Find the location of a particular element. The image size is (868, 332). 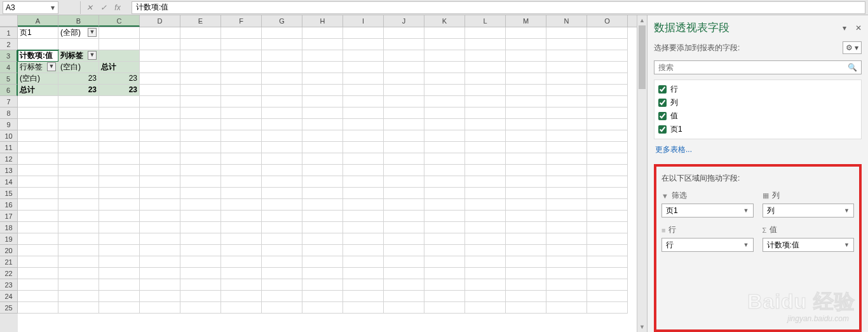

row-header-19: 19 is located at coordinates (9, 239).